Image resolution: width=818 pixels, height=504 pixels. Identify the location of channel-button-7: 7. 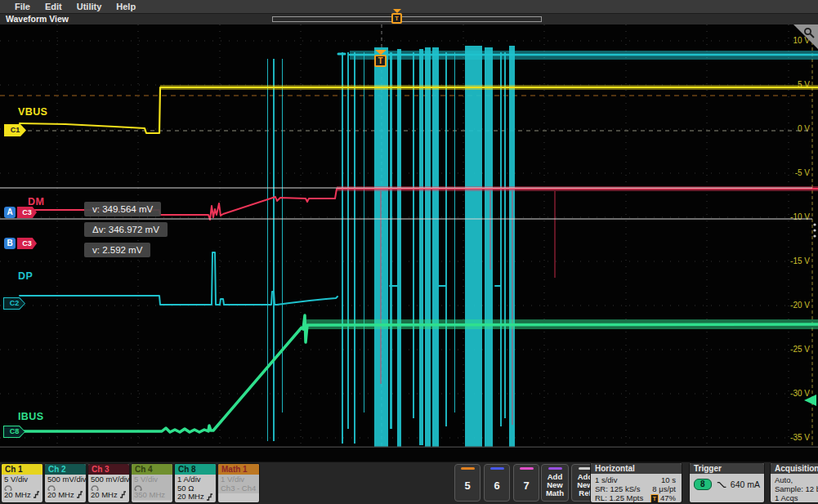
(526, 483).